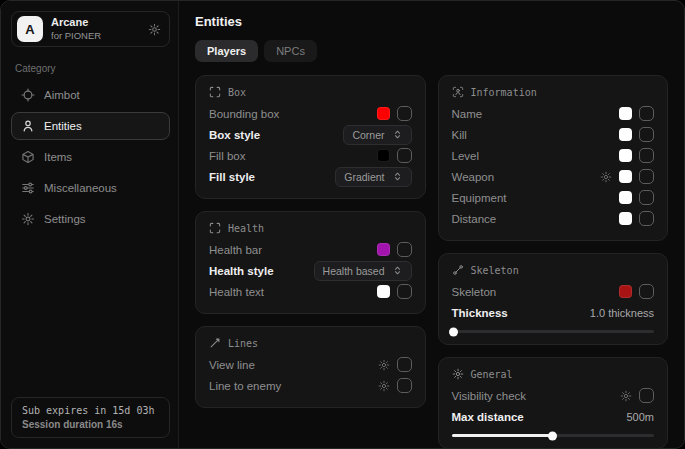 The image size is (685, 449). What do you see at coordinates (76, 36) in the screenshot?
I see `brand-subtitle: for PIONER` at bounding box center [76, 36].